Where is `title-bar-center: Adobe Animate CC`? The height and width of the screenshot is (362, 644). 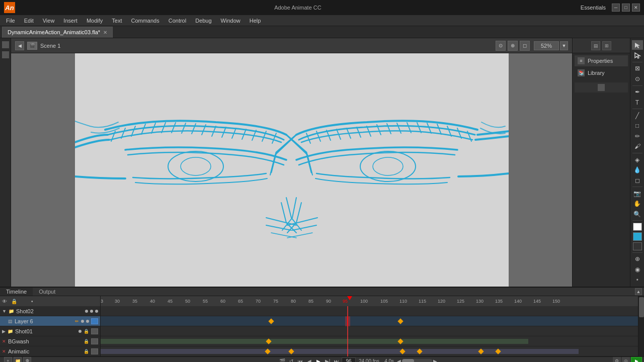
title-bar-center: Adobe Animate CC is located at coordinates (298, 8).